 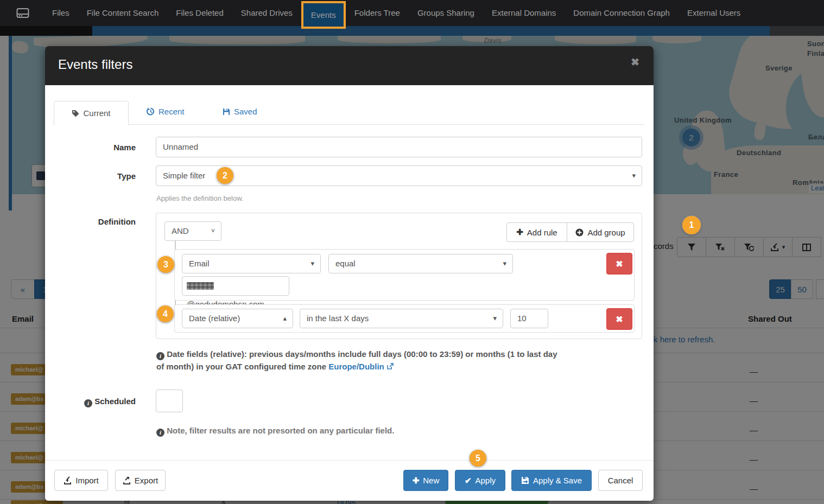 What do you see at coordinates (345, 264) in the screenshot?
I see `rule-operator-value: equal` at bounding box center [345, 264].